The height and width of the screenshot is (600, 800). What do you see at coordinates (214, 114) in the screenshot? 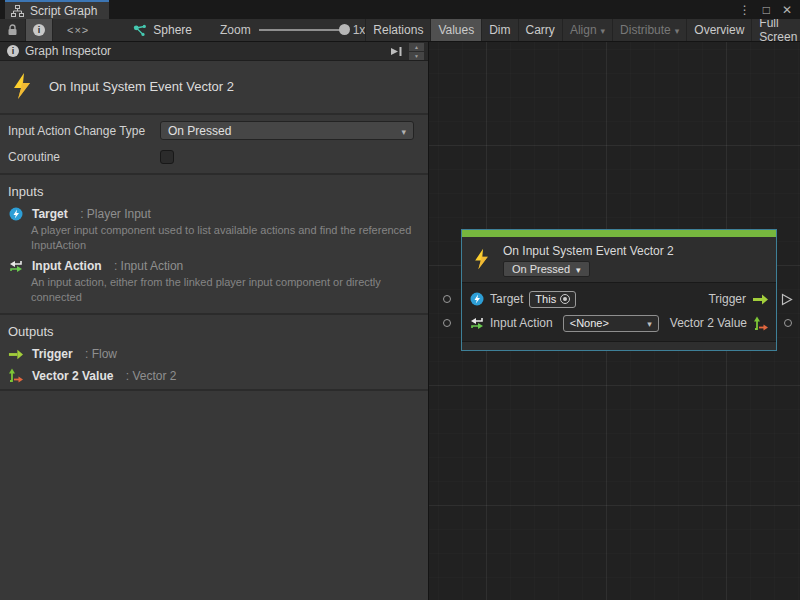
I see `divider` at bounding box center [214, 114].